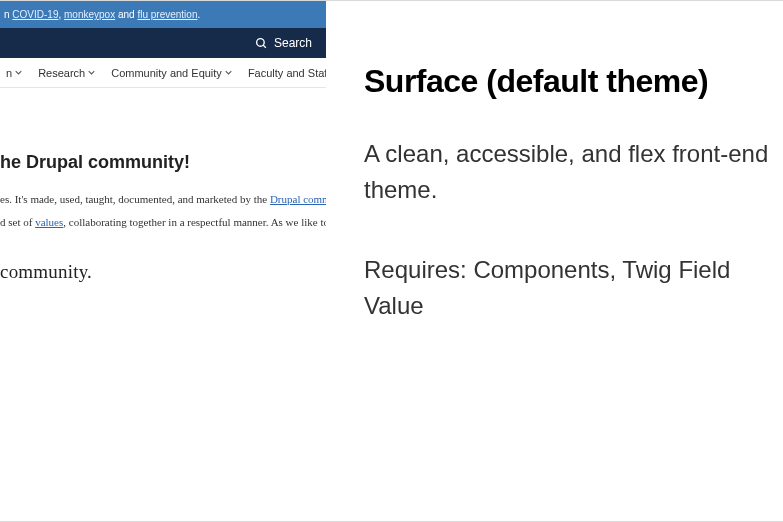 This screenshot has width=783, height=522. I want to click on paragraph-1: es. It's made, used, taught, documented,…, so click(160, 200).